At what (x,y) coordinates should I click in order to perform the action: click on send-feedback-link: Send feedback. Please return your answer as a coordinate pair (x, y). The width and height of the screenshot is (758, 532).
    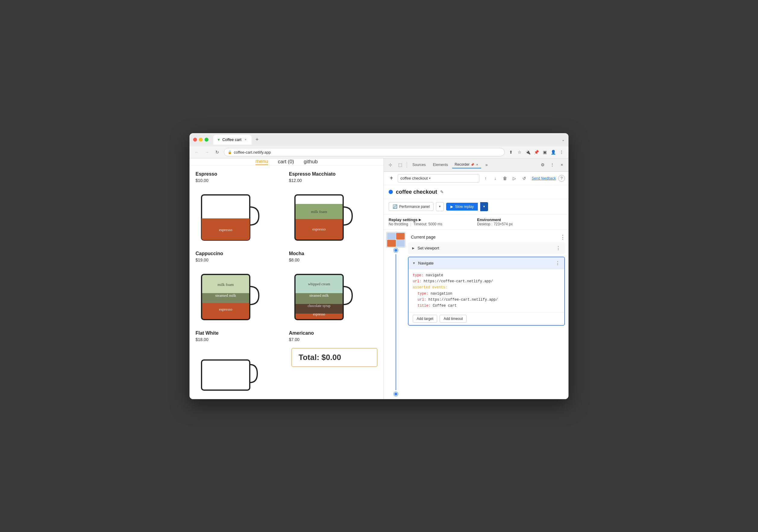
    Looking at the image, I should click on (544, 178).